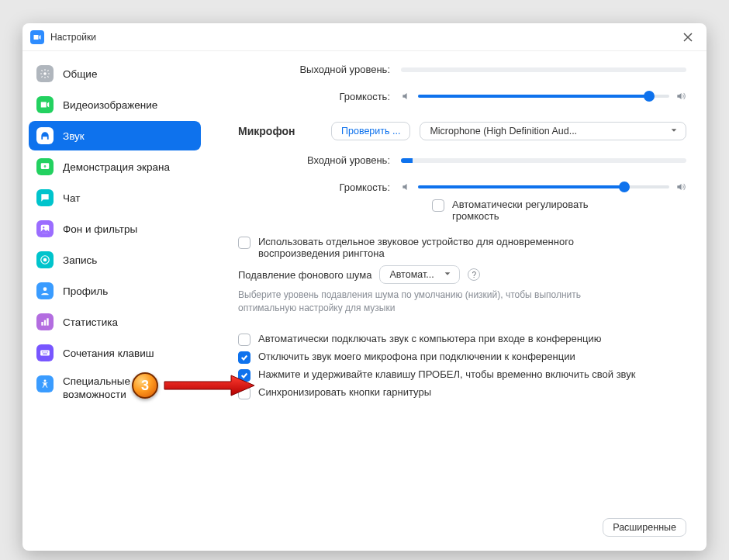 The width and height of the screenshot is (729, 560). Describe the element at coordinates (109, 354) in the screenshot. I see `sidebar-item-label: Сочетания клавиш` at that location.